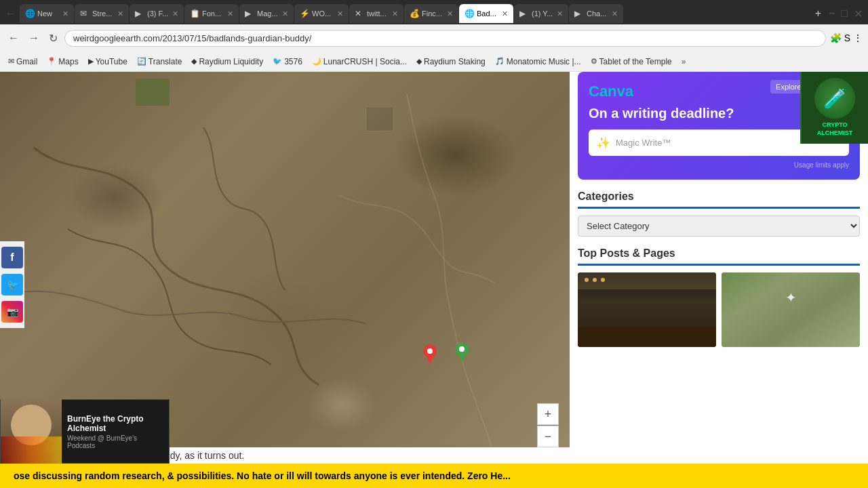 Image resolution: width=868 pixels, height=488 pixels. Describe the element at coordinates (12, 258) in the screenshot. I see `facebook-btn: f` at that location.